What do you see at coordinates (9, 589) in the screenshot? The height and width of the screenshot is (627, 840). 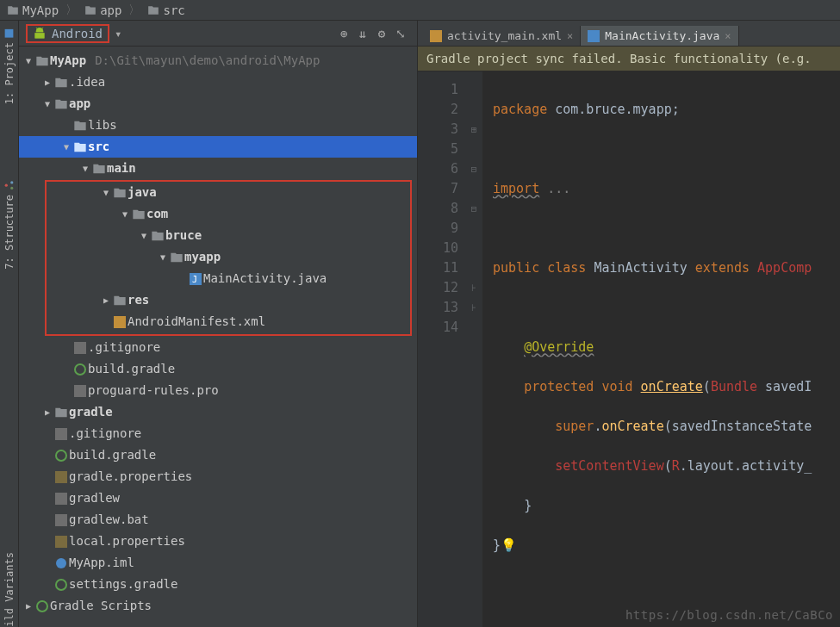 I see `tab-label: ild Variants` at bounding box center [9, 589].